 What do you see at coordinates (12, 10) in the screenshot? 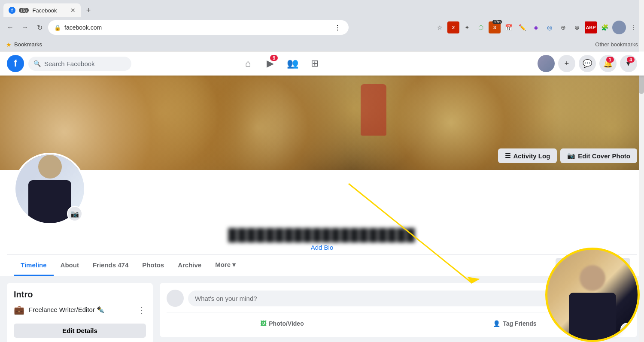
I see `tab-favicon: f` at bounding box center [12, 10].